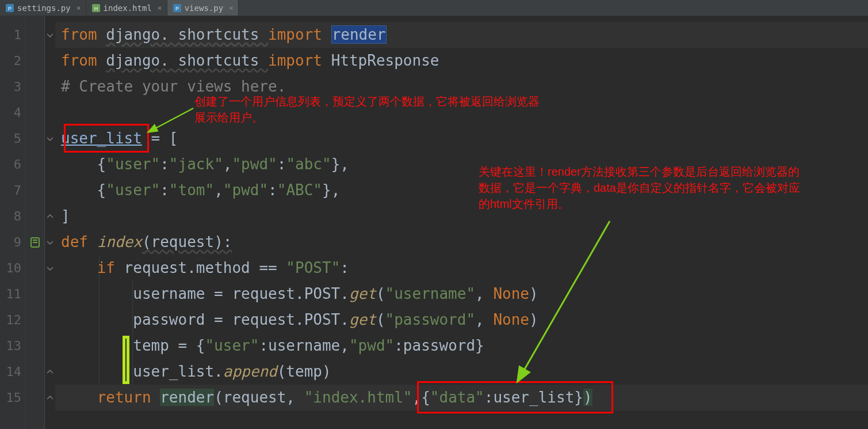 Image resolution: width=868 pixels, height=429 pixels. I want to click on line-number: 7, so click(13, 190).